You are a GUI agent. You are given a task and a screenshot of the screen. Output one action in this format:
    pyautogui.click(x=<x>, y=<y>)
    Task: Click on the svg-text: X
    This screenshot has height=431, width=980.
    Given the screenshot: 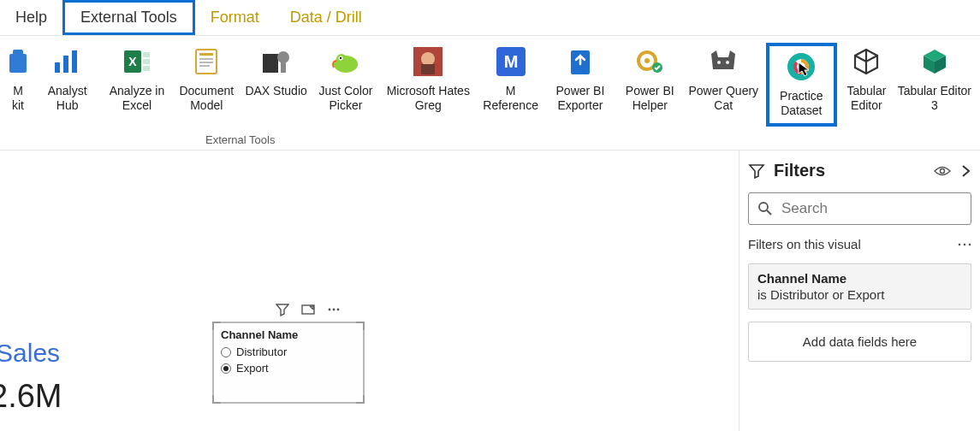 What is the action you would take?
    pyautogui.click(x=133, y=62)
    